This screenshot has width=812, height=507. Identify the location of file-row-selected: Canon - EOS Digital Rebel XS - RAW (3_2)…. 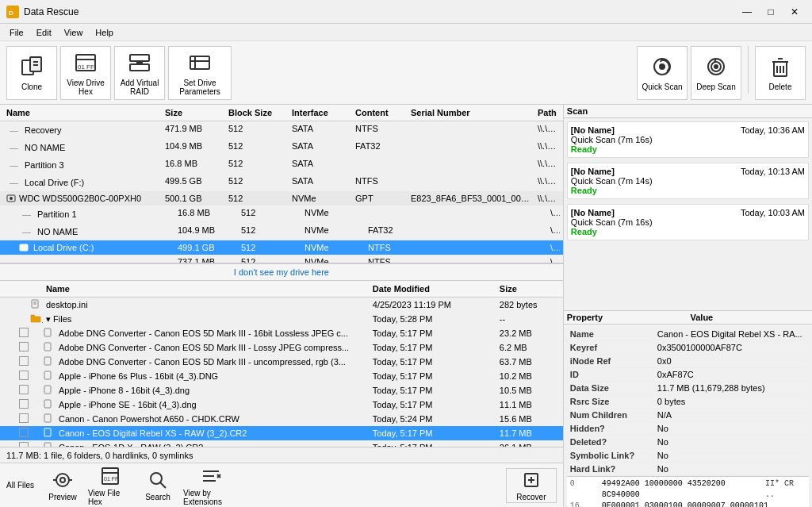
(282, 433).